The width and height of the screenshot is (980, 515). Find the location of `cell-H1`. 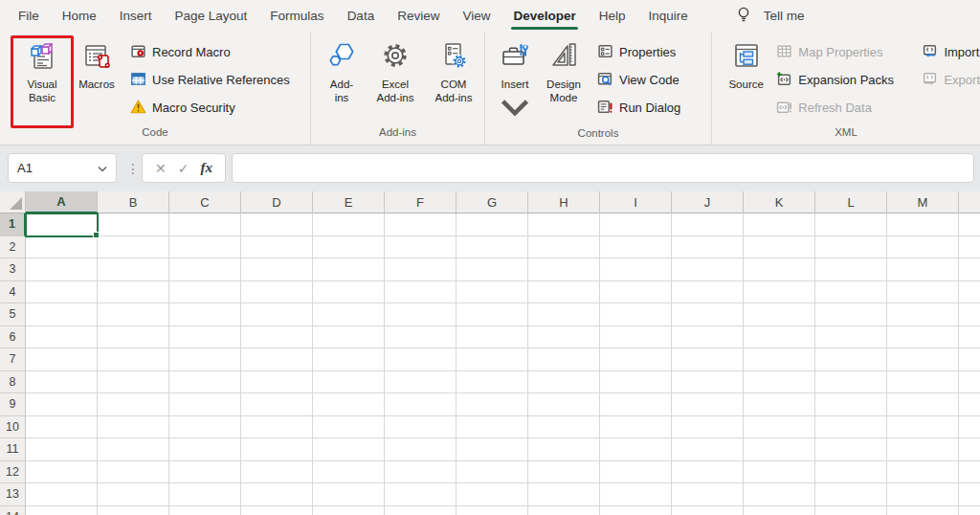

cell-H1 is located at coordinates (565, 225).